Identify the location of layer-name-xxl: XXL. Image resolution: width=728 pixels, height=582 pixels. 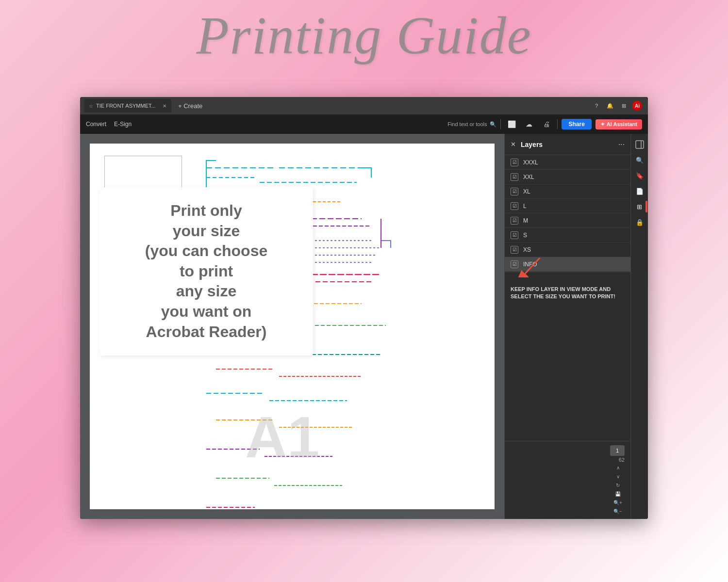
(529, 177).